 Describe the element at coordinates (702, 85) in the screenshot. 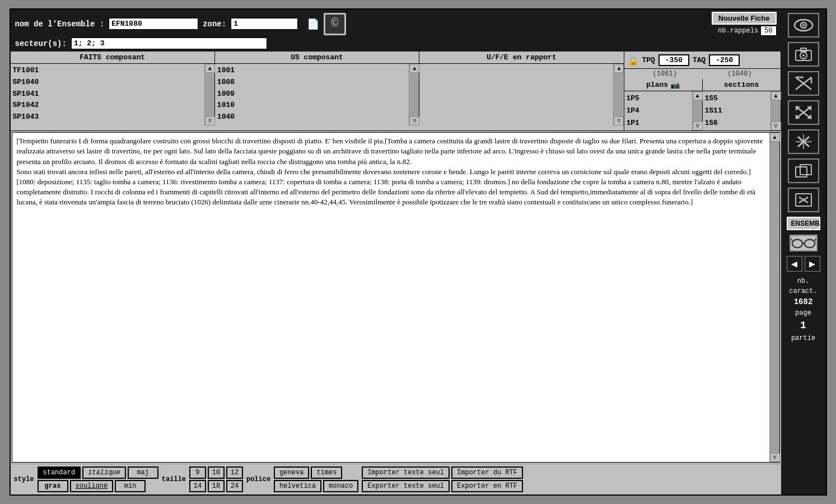

I see `plans-sections-header: plans 📷 sections` at that location.